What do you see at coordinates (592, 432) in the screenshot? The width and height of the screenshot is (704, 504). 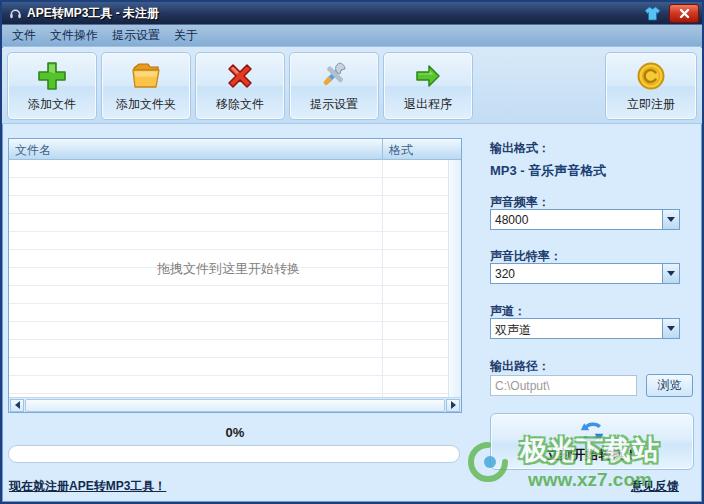 I see `convert-arrows-icon` at bounding box center [592, 432].